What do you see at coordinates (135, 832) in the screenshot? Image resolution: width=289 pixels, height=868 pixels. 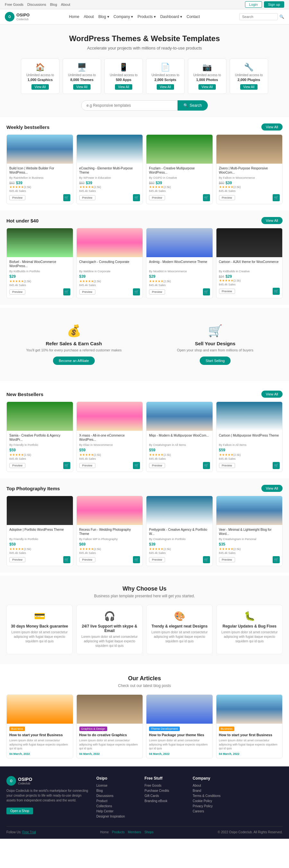 I see `footer-bottom-members: Members` at bounding box center [135, 832].